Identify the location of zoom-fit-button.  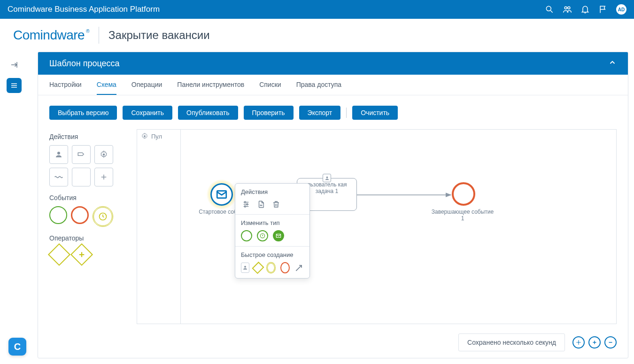
(579, 342).